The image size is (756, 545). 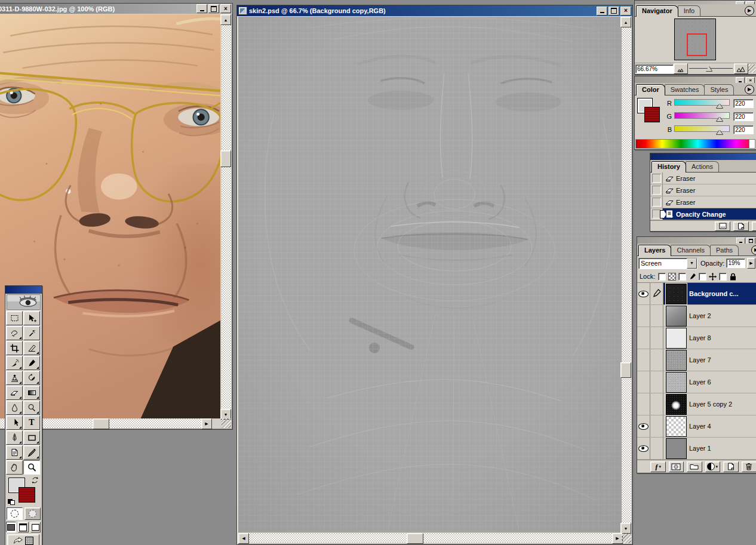 I want to click on zoom-out-icon, so click(x=681, y=69).